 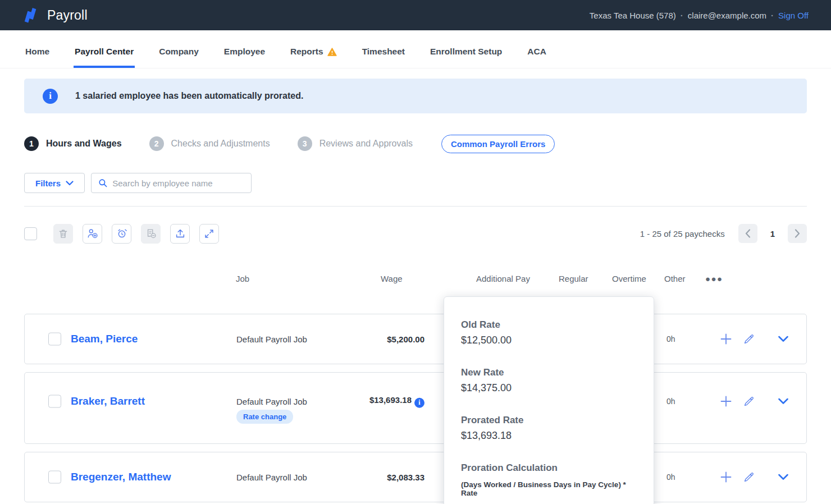 What do you see at coordinates (550, 489) in the screenshot?
I see `tooltip-formula: (Days Worked / Business Days in Pay Cycl…` at bounding box center [550, 489].